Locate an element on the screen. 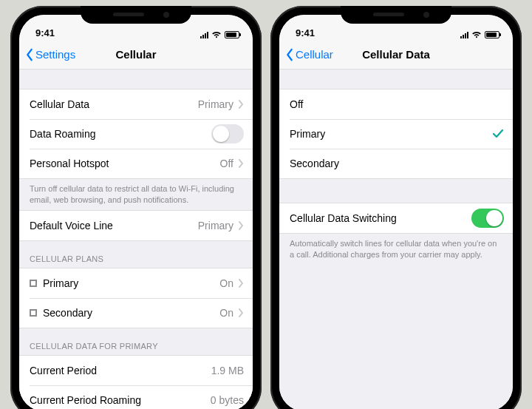  back-label: Cellular is located at coordinates (315, 55).